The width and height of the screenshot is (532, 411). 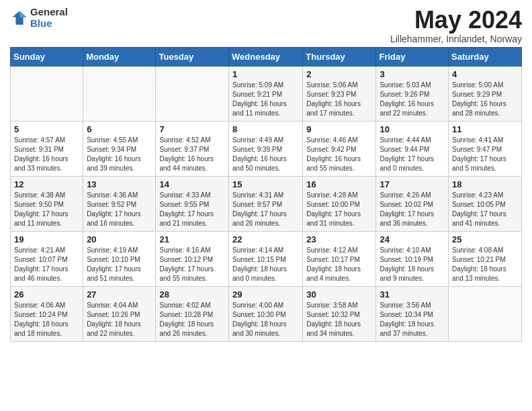 What do you see at coordinates (47, 314) in the screenshot?
I see `calendar-cell: 26Sunrise: 4:06 AM Sunset: 10:24 PM Dayl…` at bounding box center [47, 314].